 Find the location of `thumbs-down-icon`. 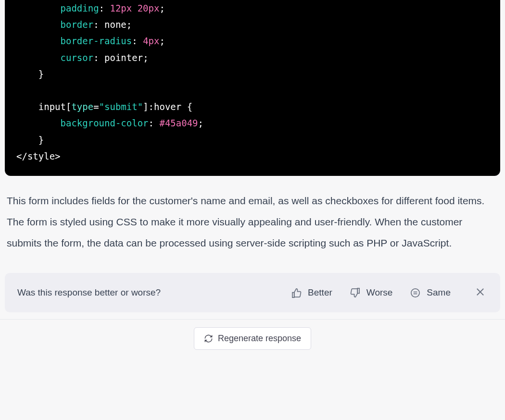

thumbs-down-icon is located at coordinates (355, 293).